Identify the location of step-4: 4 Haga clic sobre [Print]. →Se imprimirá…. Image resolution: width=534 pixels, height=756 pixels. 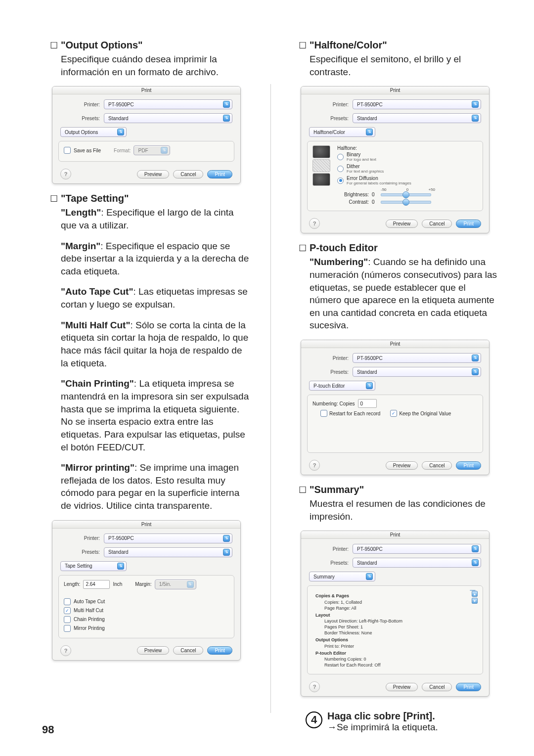
(395, 722).